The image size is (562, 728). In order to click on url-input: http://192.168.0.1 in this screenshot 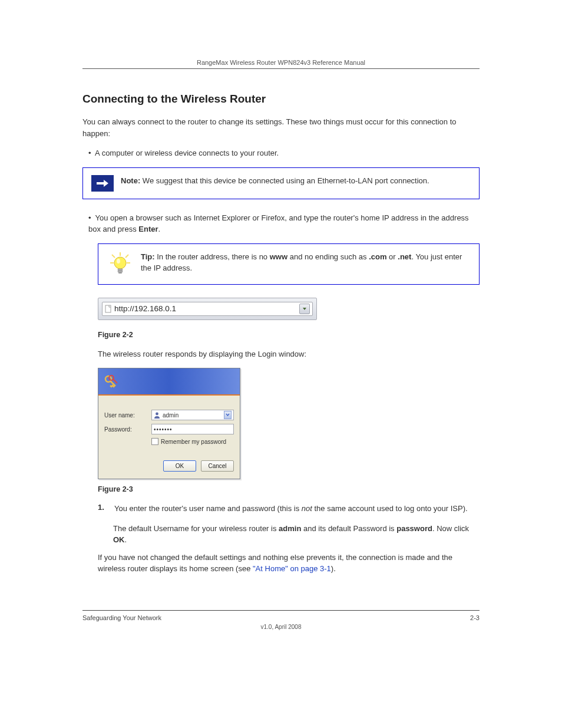, I will do `click(207, 309)`.